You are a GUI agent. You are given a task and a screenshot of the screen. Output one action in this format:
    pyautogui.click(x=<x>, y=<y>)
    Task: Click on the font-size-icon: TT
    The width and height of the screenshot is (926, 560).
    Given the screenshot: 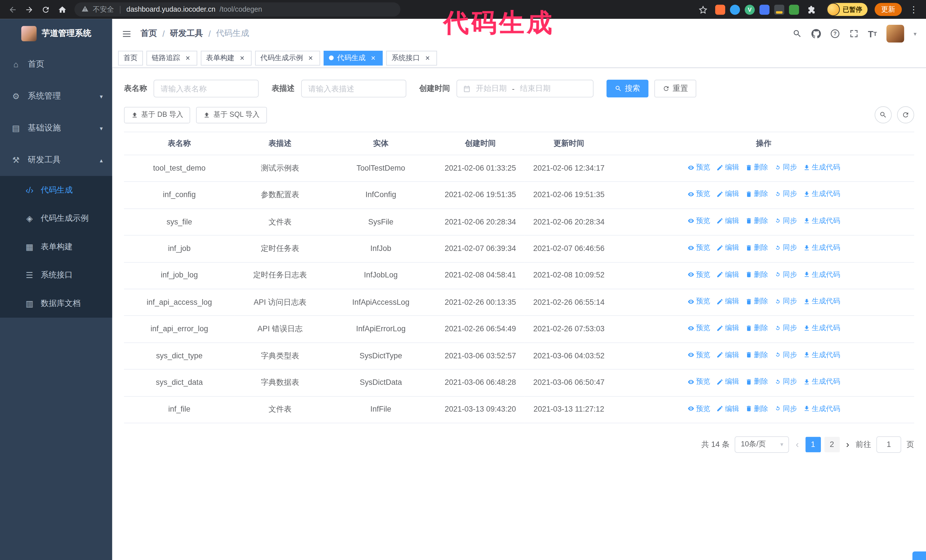 What is the action you would take?
    pyautogui.click(x=873, y=34)
    